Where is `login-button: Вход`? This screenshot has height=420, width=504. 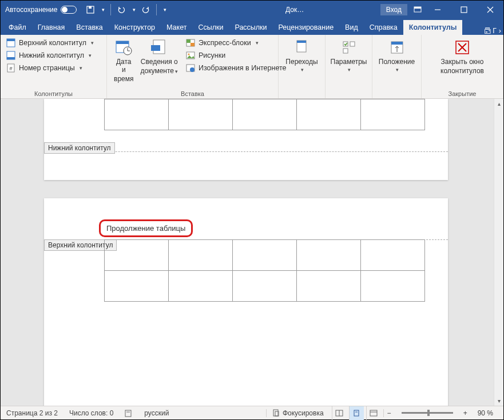 login-button: Вход is located at coordinates (394, 10).